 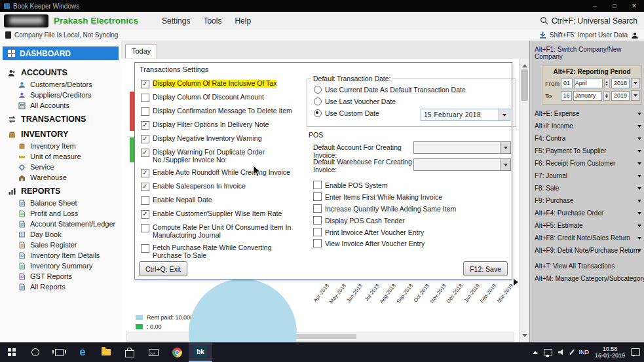 I want to click on menu-settings: Settings, so click(x=176, y=21).